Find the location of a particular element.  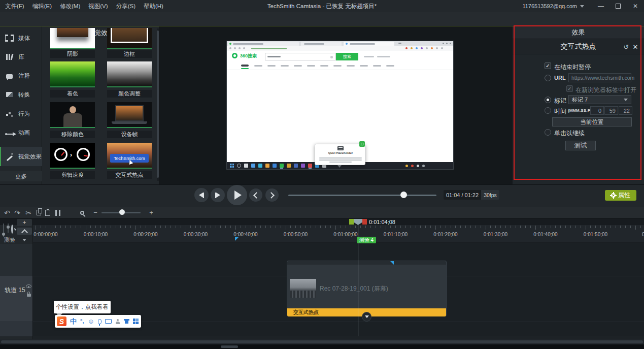

menu-item: 帮助(H) is located at coordinates (153, 6).